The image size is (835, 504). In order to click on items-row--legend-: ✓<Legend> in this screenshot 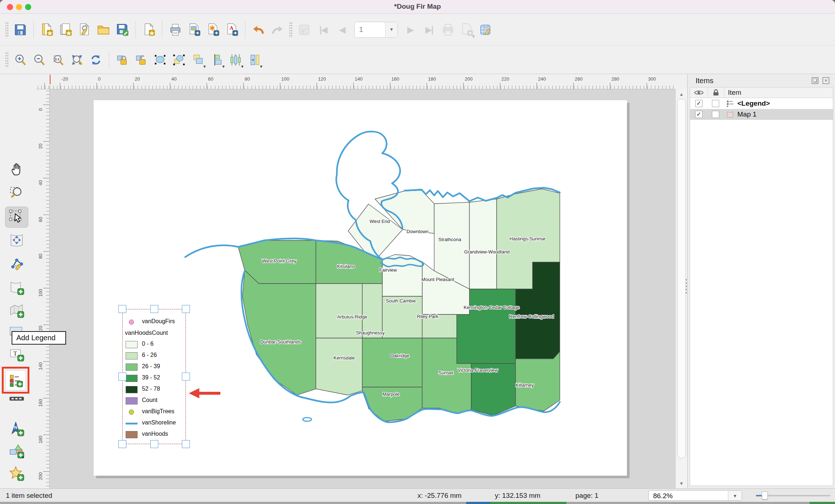, I will do `click(762, 103)`.